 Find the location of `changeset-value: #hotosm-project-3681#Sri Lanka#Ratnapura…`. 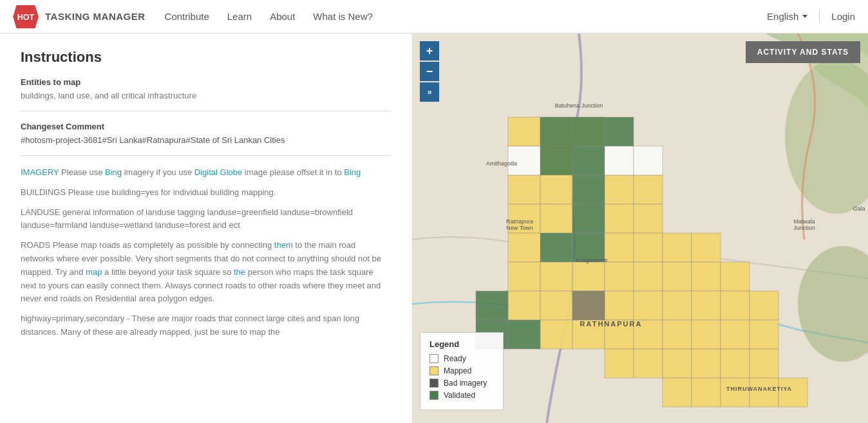

changeset-value: #hotosm-project-3681#Sri Lanka#Ratnapura… is located at coordinates (206, 140).